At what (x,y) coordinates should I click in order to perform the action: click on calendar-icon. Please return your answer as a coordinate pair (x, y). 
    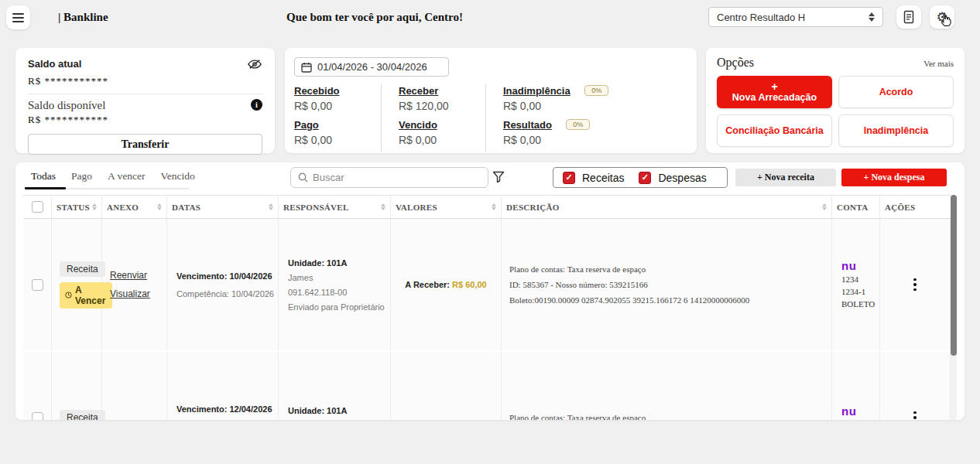
    Looking at the image, I should click on (307, 67).